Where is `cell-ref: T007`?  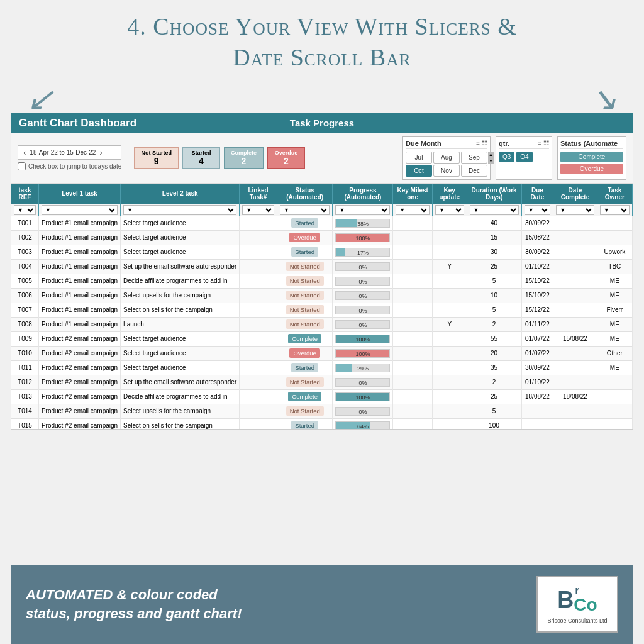
cell-ref: T007 is located at coordinates (25, 309).